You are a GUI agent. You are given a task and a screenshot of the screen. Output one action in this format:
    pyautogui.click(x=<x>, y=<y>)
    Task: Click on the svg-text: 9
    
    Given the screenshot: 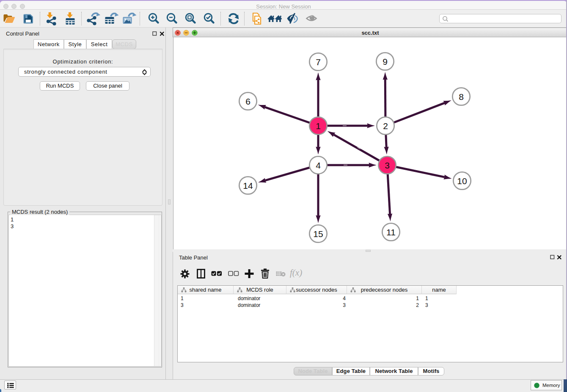 What is the action you would take?
    pyautogui.click(x=385, y=62)
    